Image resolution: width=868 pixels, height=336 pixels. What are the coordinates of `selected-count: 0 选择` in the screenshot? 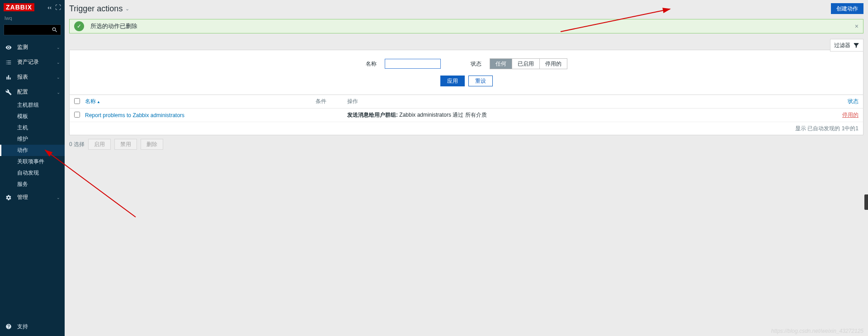 It's located at (77, 145).